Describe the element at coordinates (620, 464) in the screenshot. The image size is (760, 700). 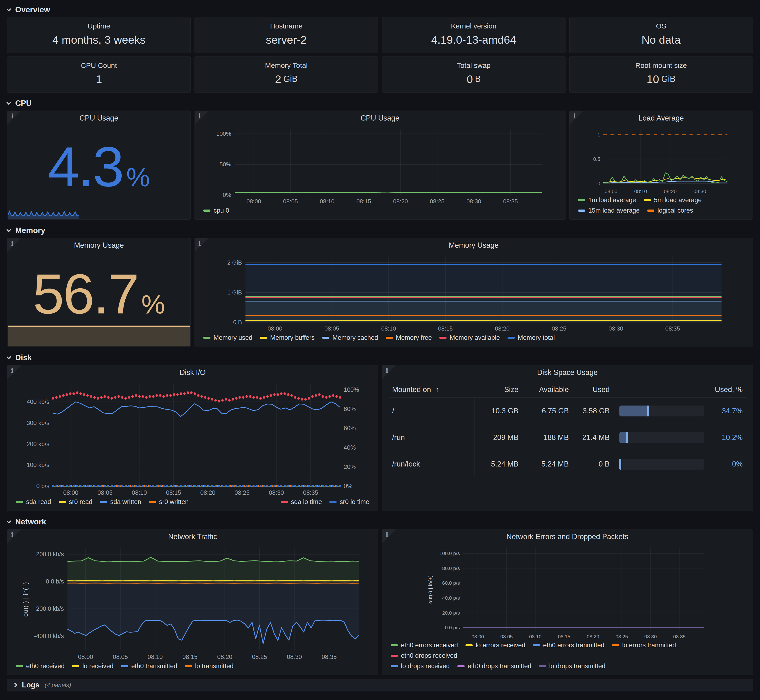
I see `usage-gauge-cap` at that location.